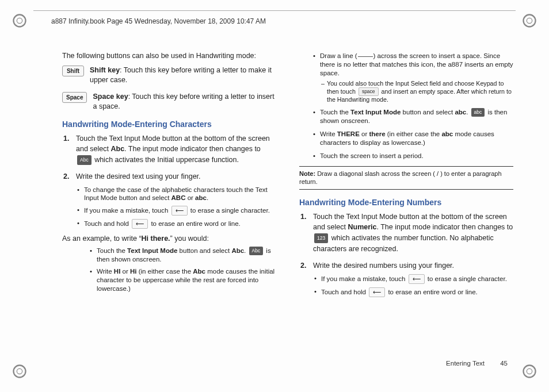 The width and height of the screenshot is (549, 392). Describe the element at coordinates (413, 286) in the screenshot. I see `numbers-sublist: If you make a mistake, touch ⟵ to erase …` at that location.